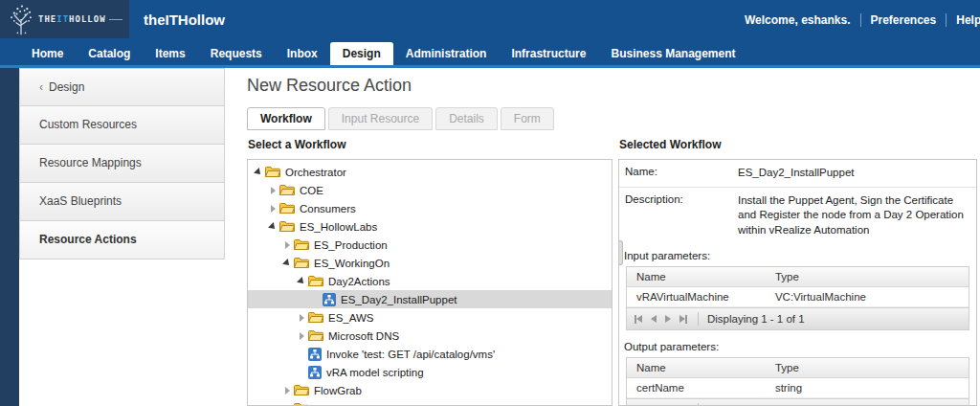 The image size is (980, 406). I want to click on nav-tab-requests: Requests, so click(236, 54).